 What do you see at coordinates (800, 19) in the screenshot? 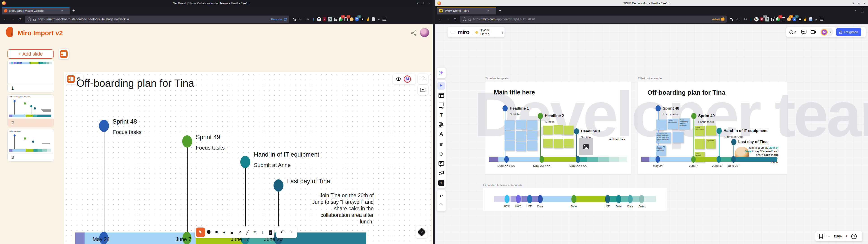
I see `dark-square-extension-icon` at bounding box center [800, 19].